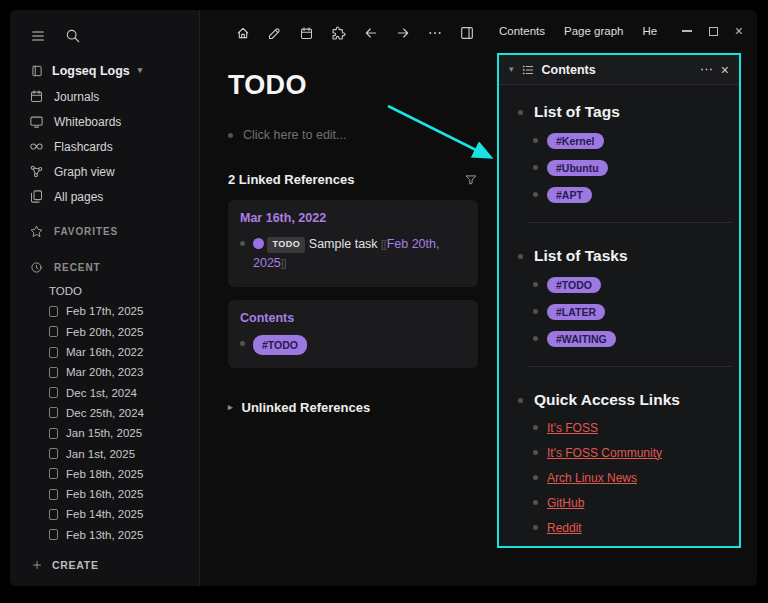  What do you see at coordinates (353, 135) in the screenshot?
I see `editor-placeholder-block: Click here to edit...` at bounding box center [353, 135].